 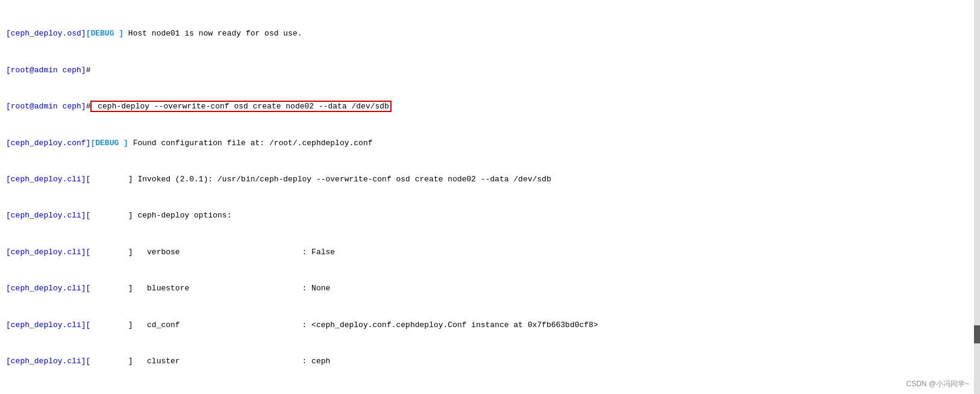 I want to click on tag-cli-5: [ceph_deploy.cli][, so click(x=48, y=325).